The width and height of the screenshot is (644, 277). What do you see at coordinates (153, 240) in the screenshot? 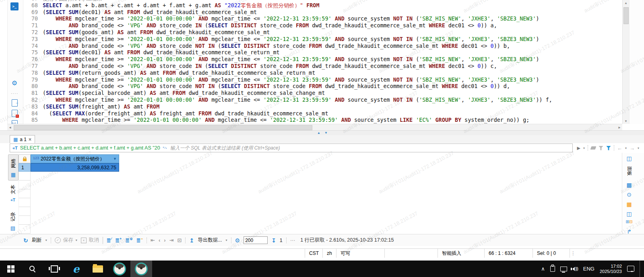
I see `first-row-icon: ⇤` at bounding box center [153, 240].